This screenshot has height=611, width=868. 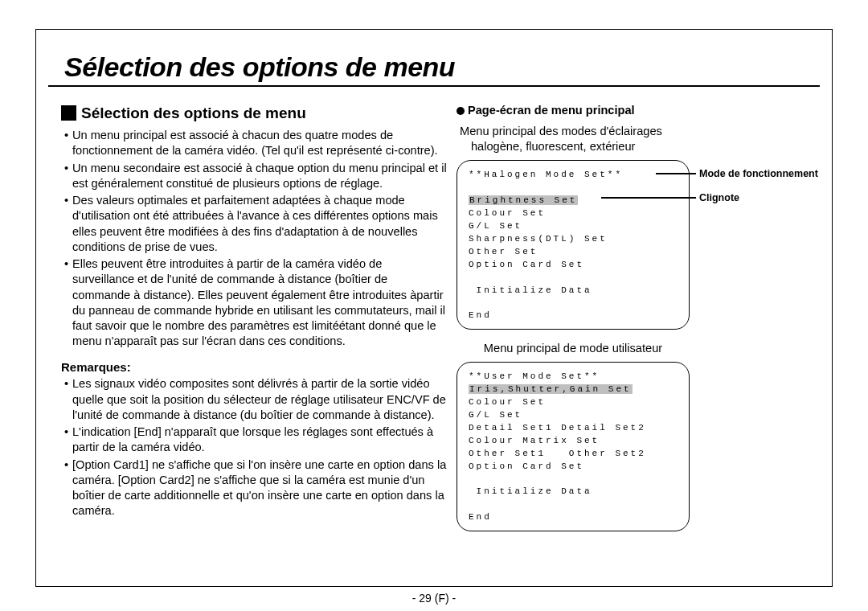 I want to click on bullet-item: Un menu secondaire est associé à chaque …, so click(x=256, y=177).